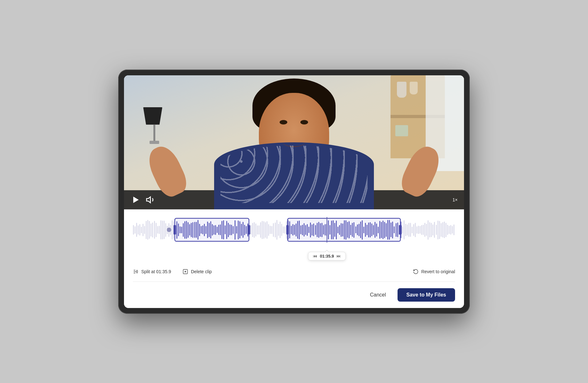 This screenshot has width=588, height=383. Describe the element at coordinates (151, 200) in the screenshot. I see `volume-icon` at that location.